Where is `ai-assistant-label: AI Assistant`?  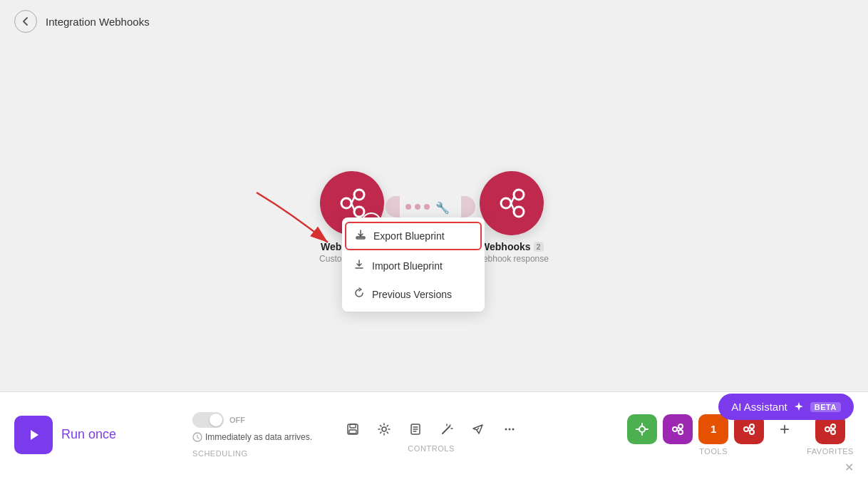 ai-assistant-label: AI Assistant is located at coordinates (759, 406).